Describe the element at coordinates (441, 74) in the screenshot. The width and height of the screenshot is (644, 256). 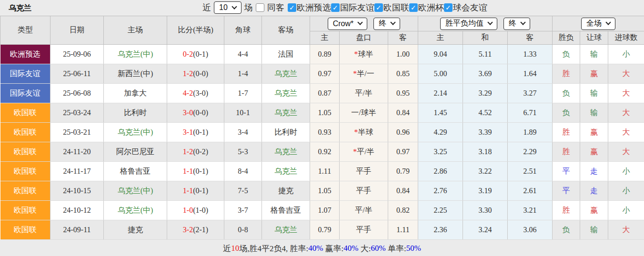
I see `avg-win-odds: 5.00` at that location.